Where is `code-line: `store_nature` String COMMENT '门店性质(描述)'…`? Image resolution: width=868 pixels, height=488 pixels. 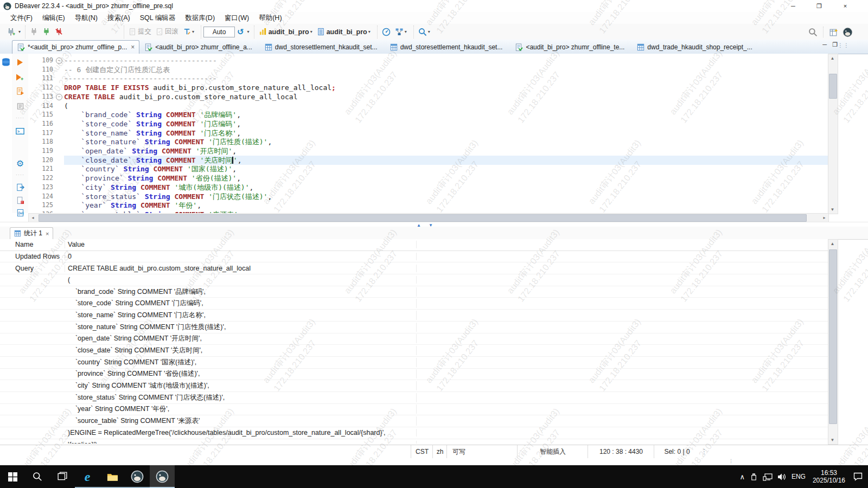 code-line: `store_nature` String COMMENT '门店性质(描述)'… is located at coordinates (168, 142).